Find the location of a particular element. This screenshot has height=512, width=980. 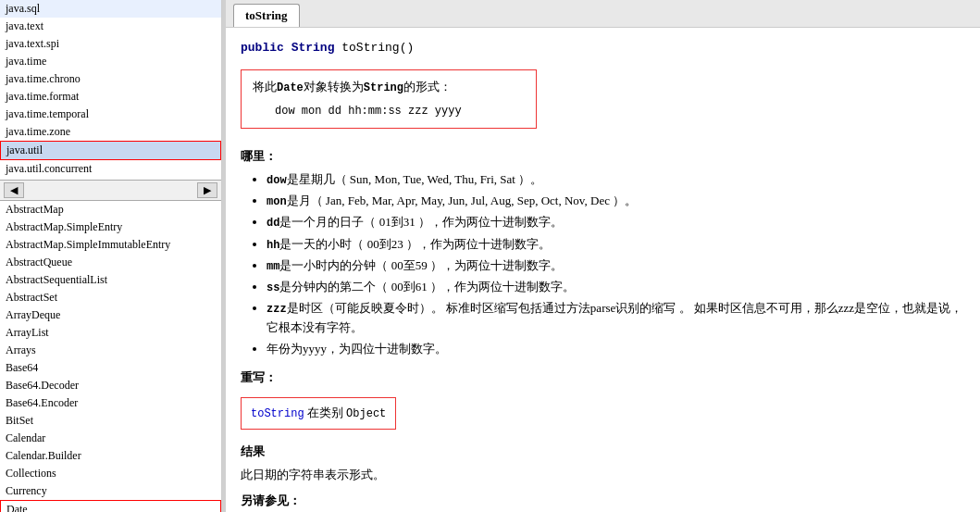

class-item: AbstractMap.SimpleImmutableEntry is located at coordinates (111, 244).